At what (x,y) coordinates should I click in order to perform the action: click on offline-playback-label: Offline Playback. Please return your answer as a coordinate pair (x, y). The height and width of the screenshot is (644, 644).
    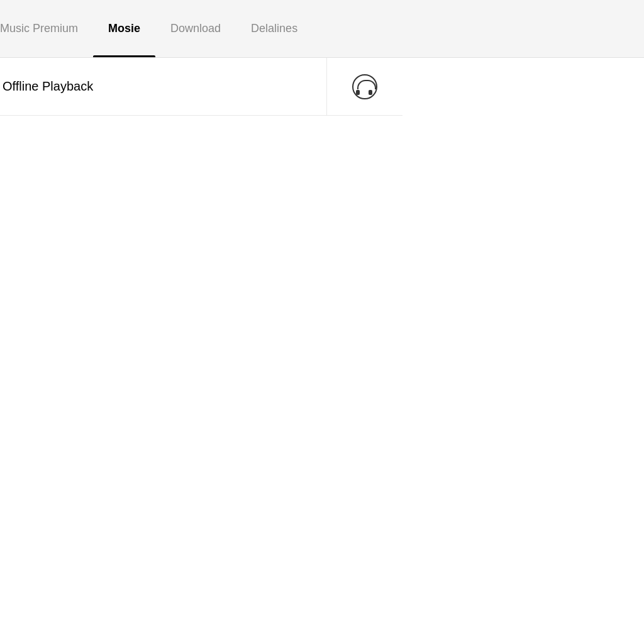
    Looking at the image, I should click on (164, 87).